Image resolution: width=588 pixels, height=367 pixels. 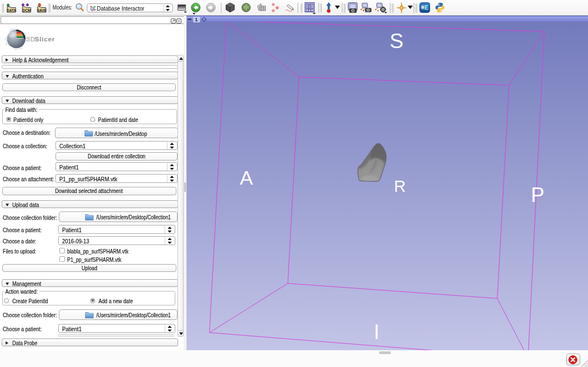 What do you see at coordinates (45, 39) in the screenshot?
I see `svg-text: Slicer` at bounding box center [45, 39].